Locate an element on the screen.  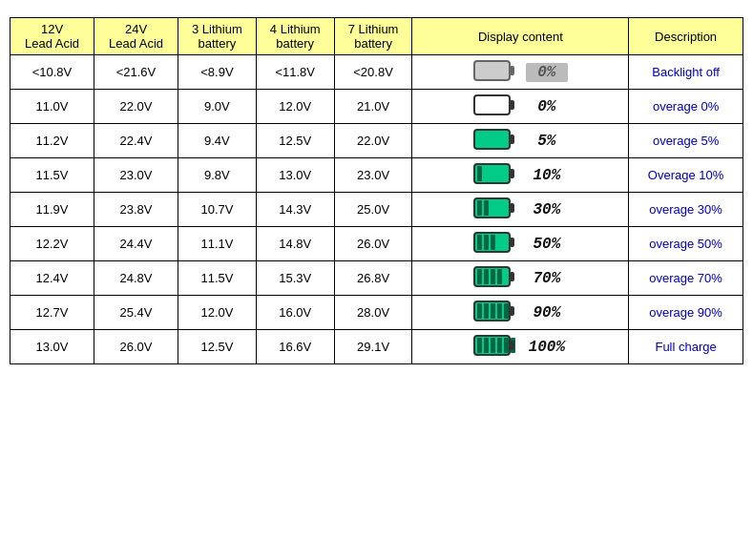
cell-v3: 12.5V is located at coordinates (218, 347).